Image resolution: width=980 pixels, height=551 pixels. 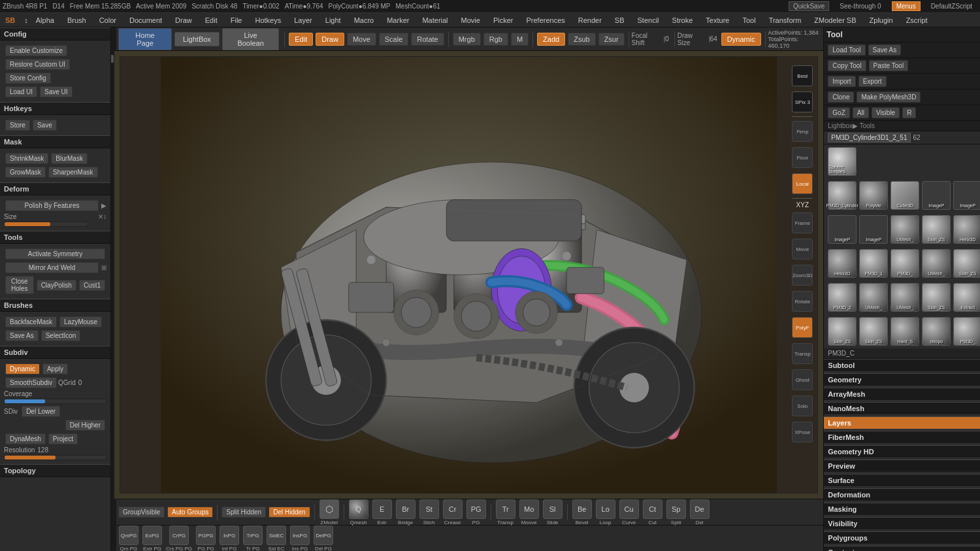 I want to click on zoom3d-icon: Zoom3D, so click(x=802, y=275).